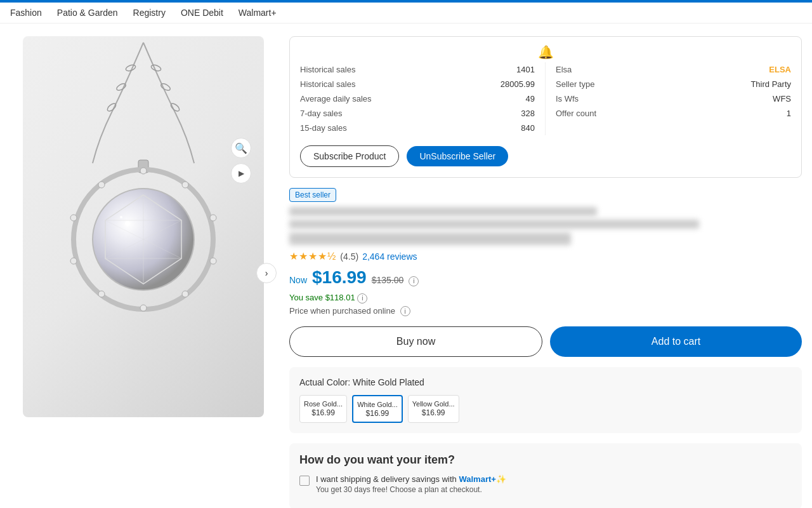 This screenshot has width=812, height=508. What do you see at coordinates (304, 481) in the screenshot?
I see `shipping-checkbox` at bounding box center [304, 481].